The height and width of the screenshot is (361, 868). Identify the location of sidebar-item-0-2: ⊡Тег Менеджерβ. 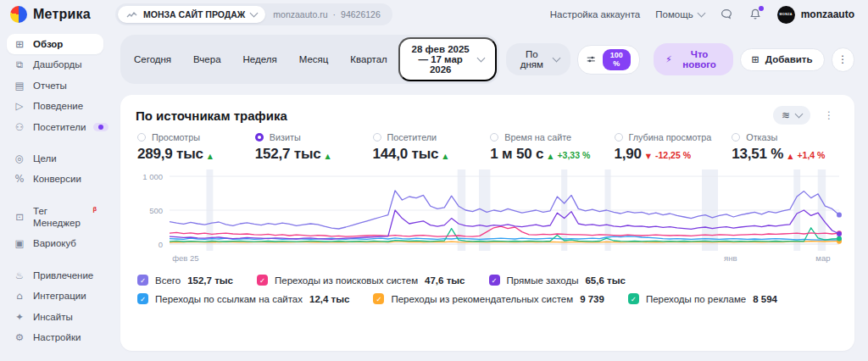
(55, 217).